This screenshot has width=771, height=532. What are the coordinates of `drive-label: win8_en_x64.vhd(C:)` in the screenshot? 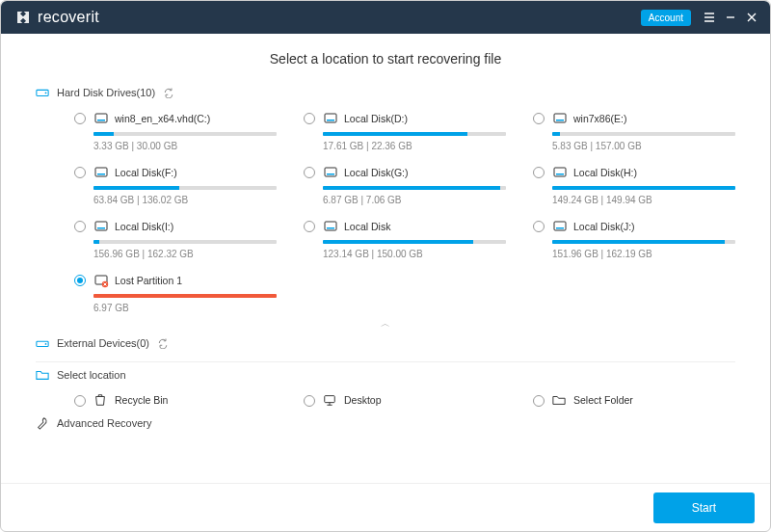 It's located at (162, 119).